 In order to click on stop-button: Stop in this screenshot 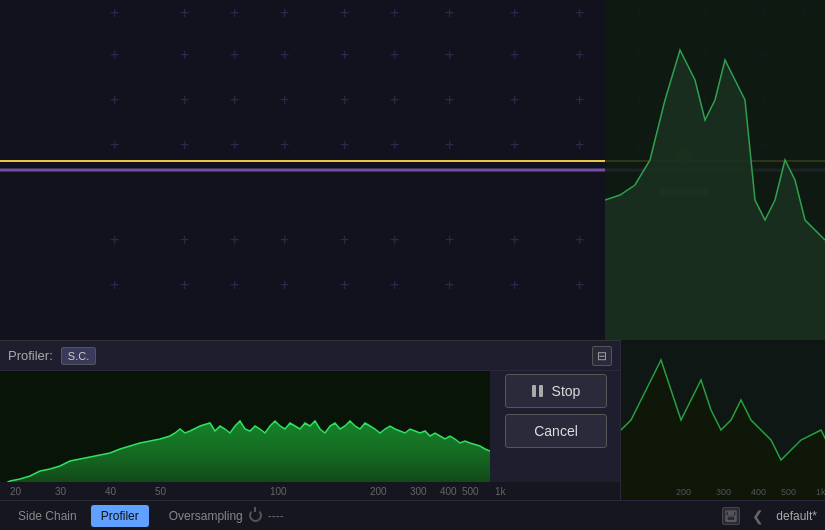, I will do `click(556, 391)`.